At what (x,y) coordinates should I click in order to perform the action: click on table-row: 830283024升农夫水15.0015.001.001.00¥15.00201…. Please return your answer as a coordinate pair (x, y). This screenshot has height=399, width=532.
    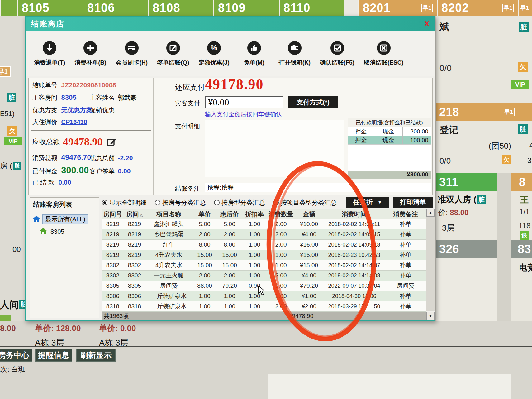
    Looking at the image, I should click on (264, 266).